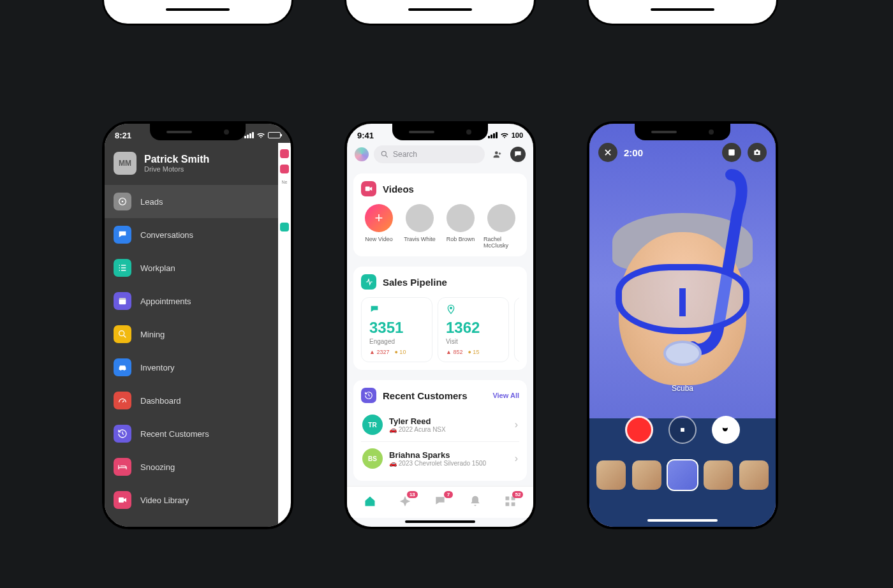 The height and width of the screenshot is (588, 893). What do you see at coordinates (440, 458) in the screenshot?
I see `customer-row: BSBriahna Sparks🚗 2023 Chevrolet Silvera…` at bounding box center [440, 458].